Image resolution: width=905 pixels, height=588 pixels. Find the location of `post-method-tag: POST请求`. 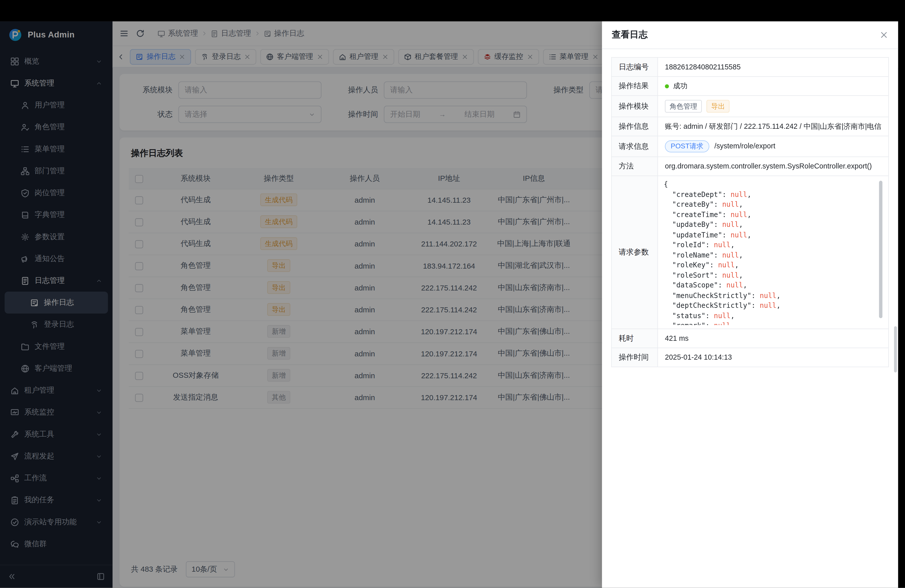

post-method-tag: POST请求 is located at coordinates (687, 146).